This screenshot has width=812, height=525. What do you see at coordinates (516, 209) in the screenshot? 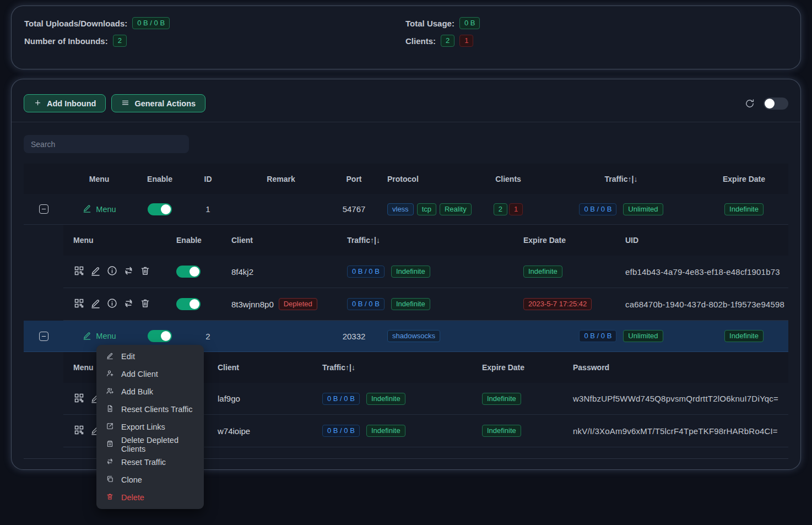
I see `clients-depleted-badge: 1` at bounding box center [516, 209].